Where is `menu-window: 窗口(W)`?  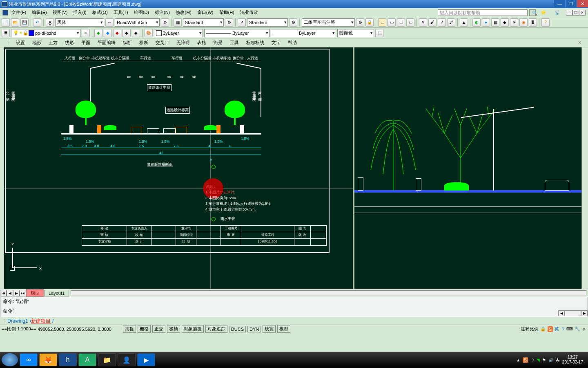
menu-window: 窗口(W) is located at coordinates (205, 12).